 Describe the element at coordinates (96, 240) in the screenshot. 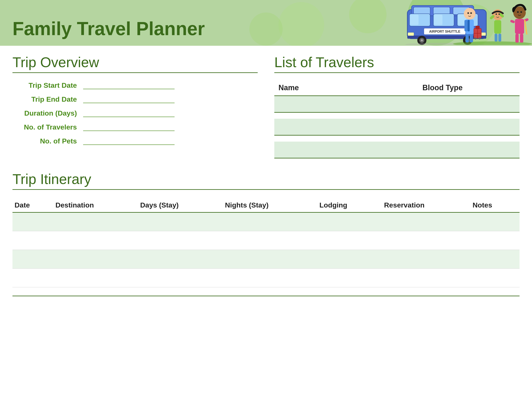

I see `itinerary-row-2-destination` at that location.